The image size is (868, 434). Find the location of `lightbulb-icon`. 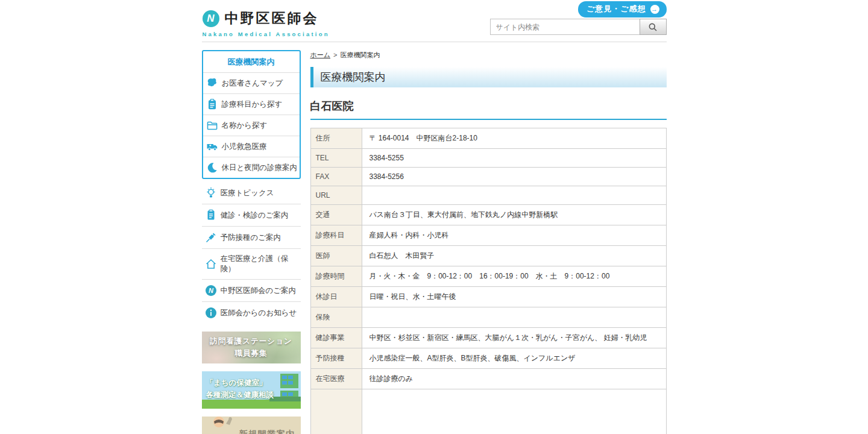

lightbulb-icon is located at coordinates (211, 193).